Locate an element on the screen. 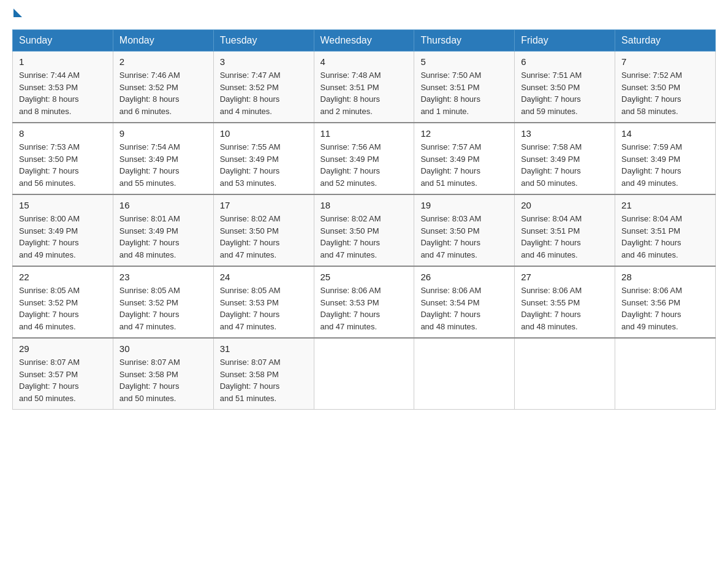  day-info: Sunrise: 7:51 AMSunset: 3:50 PMDaylight:… is located at coordinates (565, 93).